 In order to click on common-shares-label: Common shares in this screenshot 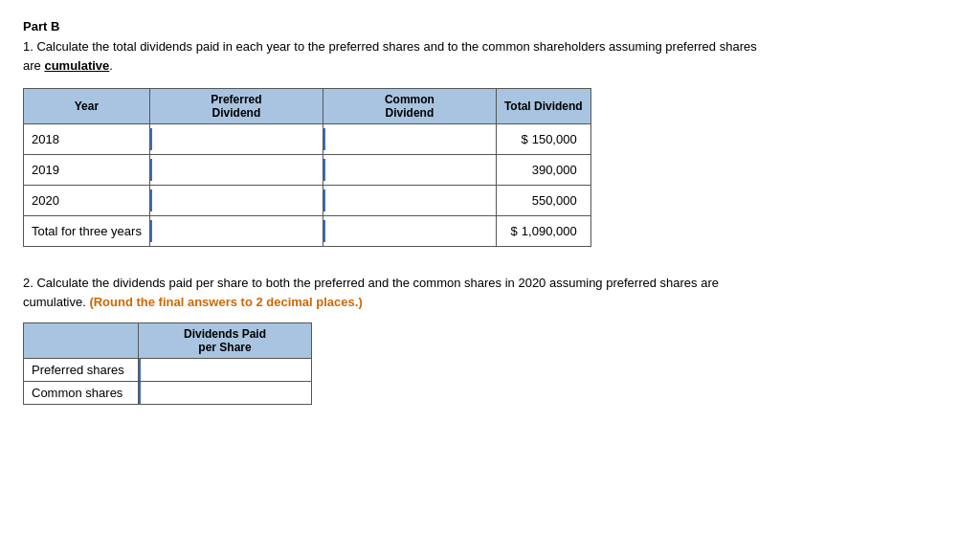, I will do `click(81, 393)`.